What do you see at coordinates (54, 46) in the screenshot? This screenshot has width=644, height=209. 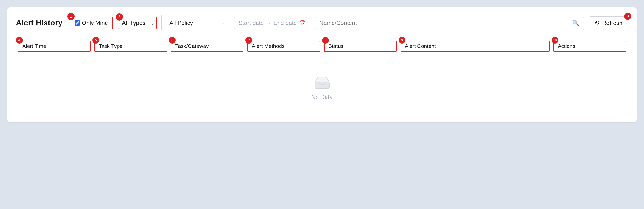 I see `col-alert-time: 4 Alert Time` at bounding box center [54, 46].